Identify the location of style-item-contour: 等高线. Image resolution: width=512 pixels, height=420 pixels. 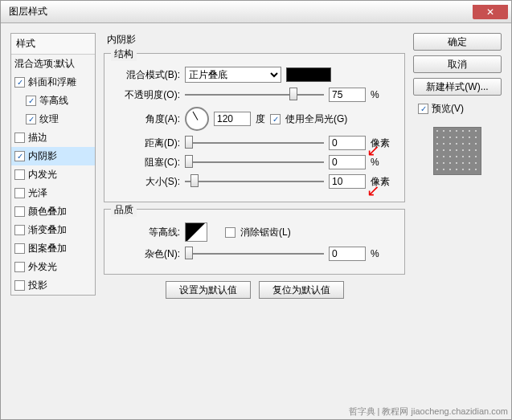
(53, 101).